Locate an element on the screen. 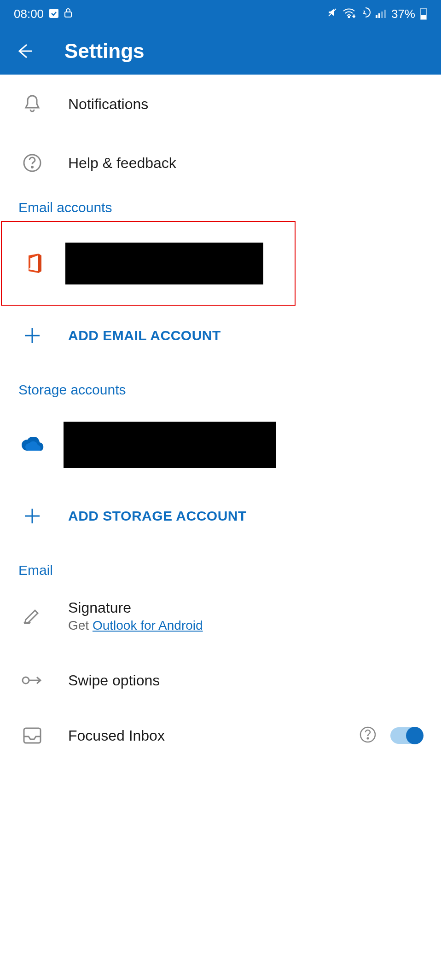 This screenshot has height=980, width=441. add-storage-account-button: ADD STORAGE ACCOUNT is located at coordinates (220, 516).